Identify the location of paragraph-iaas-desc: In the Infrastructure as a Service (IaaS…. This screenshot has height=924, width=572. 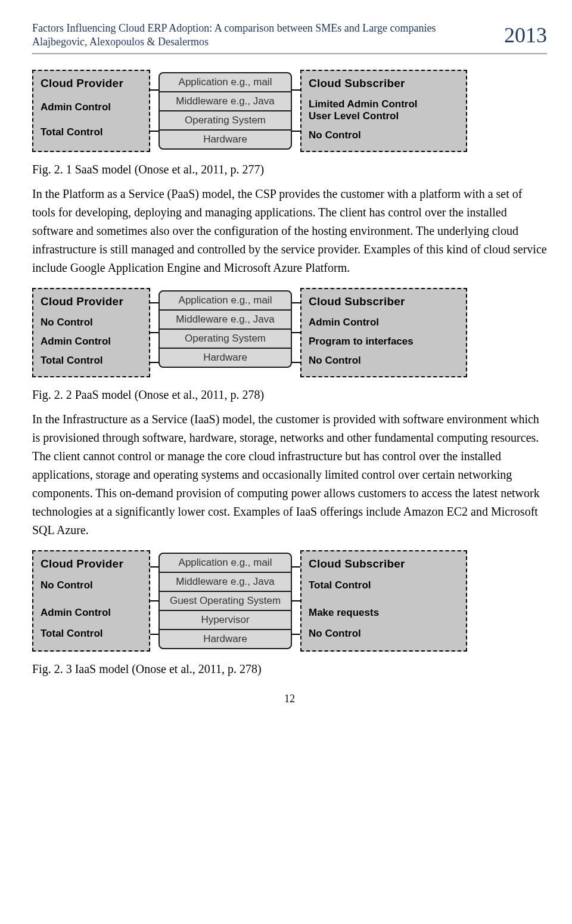
(290, 475).